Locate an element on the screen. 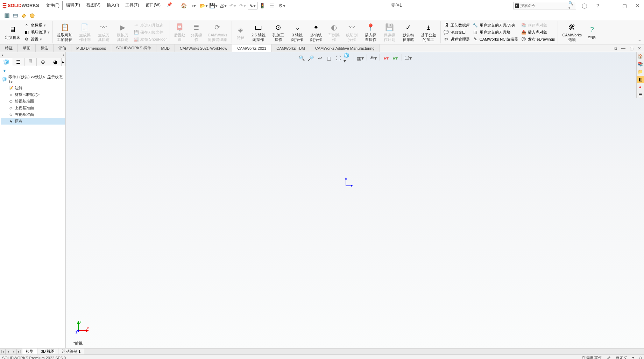 The width and height of the screenshot is (644, 359). search-input is located at coordinates (544, 6).